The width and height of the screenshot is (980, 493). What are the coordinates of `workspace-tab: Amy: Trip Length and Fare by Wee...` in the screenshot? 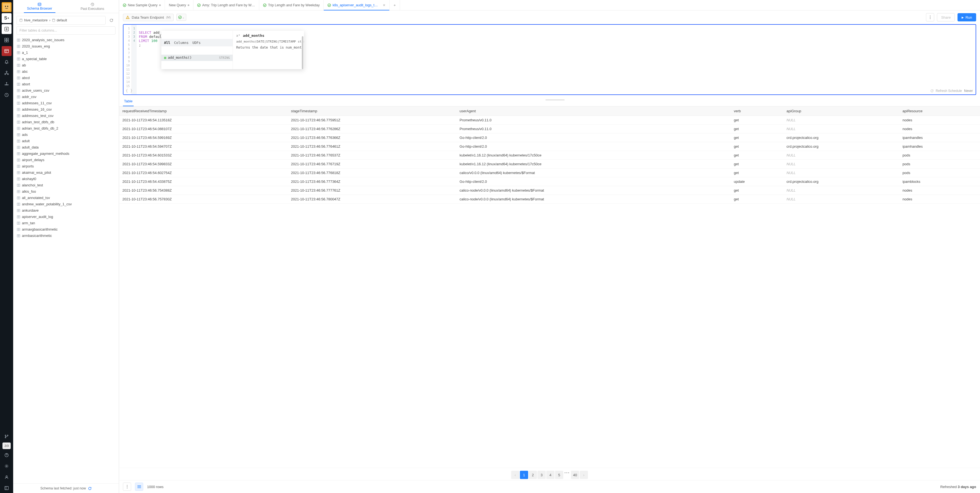 It's located at (226, 5).